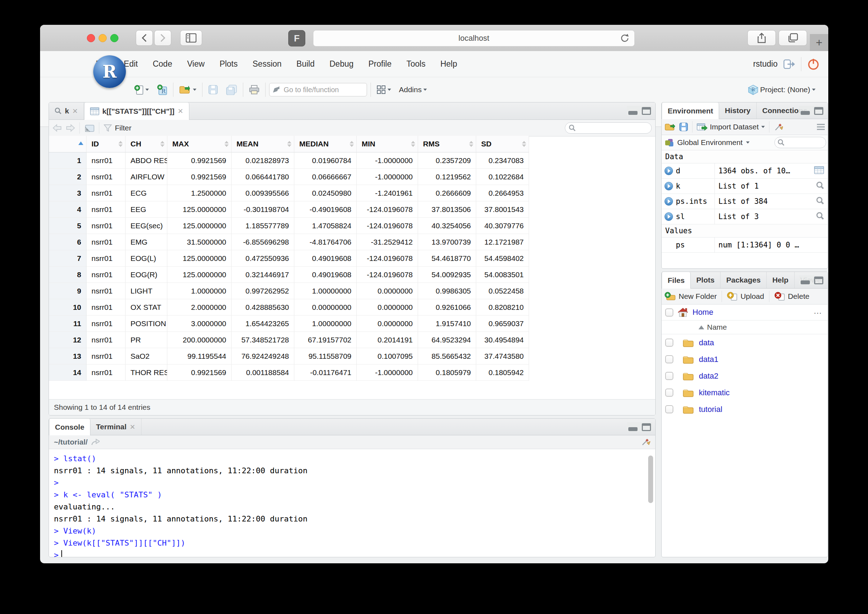 This screenshot has width=868, height=614. Describe the element at coordinates (70, 427) in the screenshot. I see `tab-console: Console` at that location.